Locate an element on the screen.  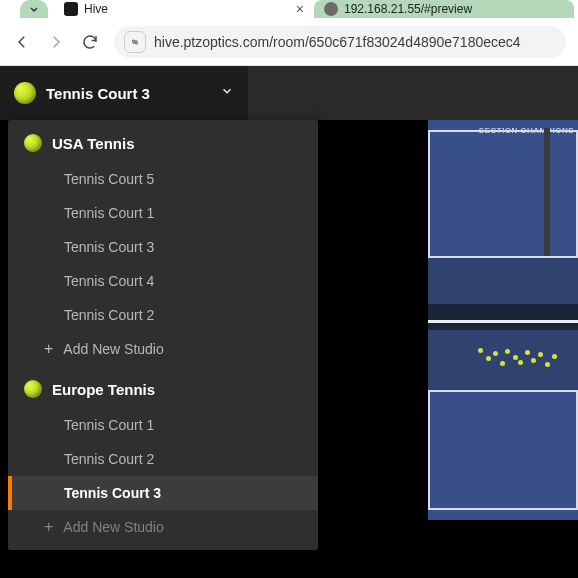
preview-banner-text: SECTION CHAMPIONS is located at coordinates (526, 130).